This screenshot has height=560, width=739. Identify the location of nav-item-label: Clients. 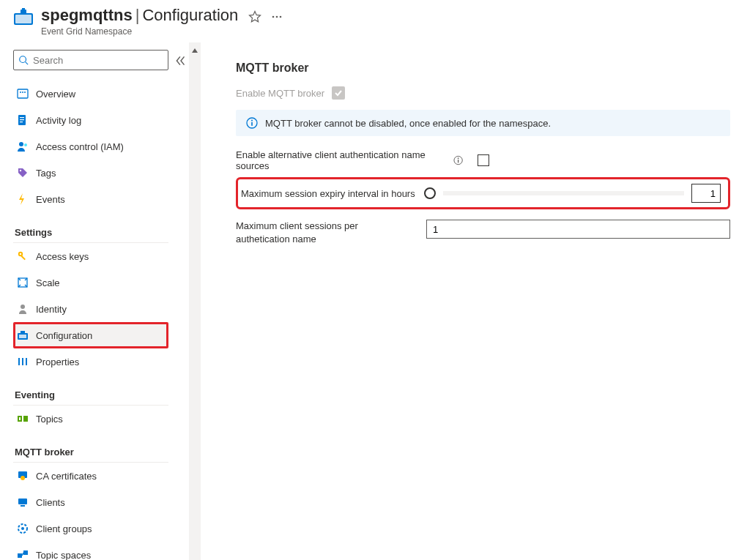
(51, 502).